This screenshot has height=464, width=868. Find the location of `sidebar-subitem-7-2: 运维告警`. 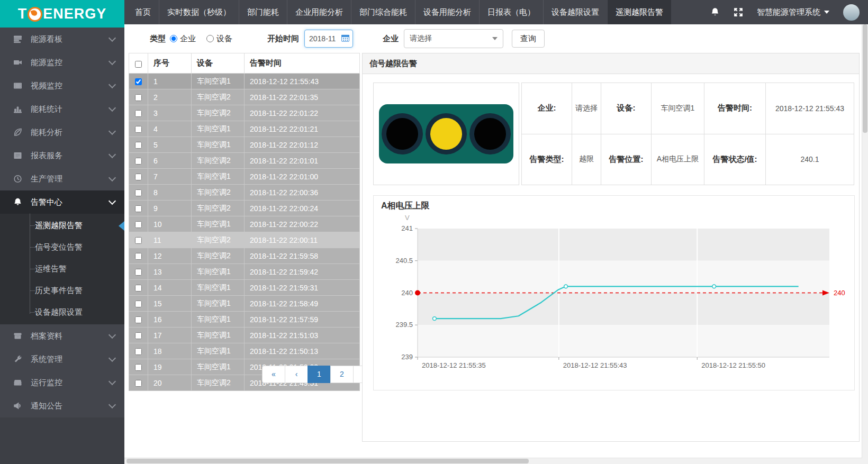

sidebar-subitem-7-2: 运维告警 is located at coordinates (62, 269).